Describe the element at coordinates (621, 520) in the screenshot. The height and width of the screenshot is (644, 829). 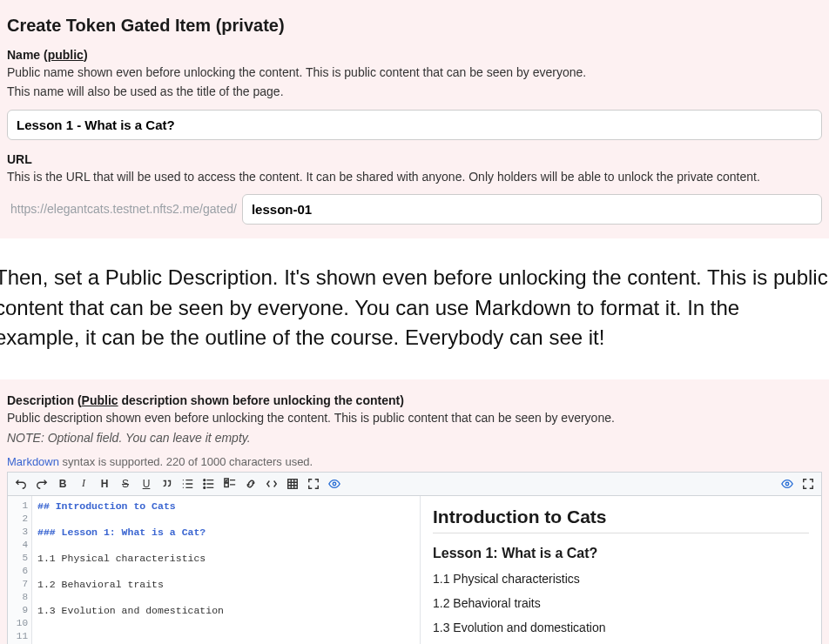
I see `preview-h2: Introduction to Cats` at that location.